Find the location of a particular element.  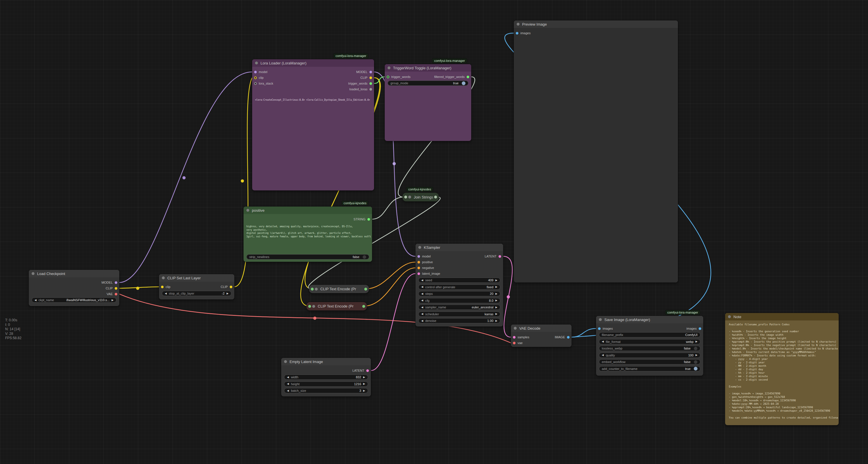

clip-text-encode-positive-input-dot is located at coordinates (312, 289).